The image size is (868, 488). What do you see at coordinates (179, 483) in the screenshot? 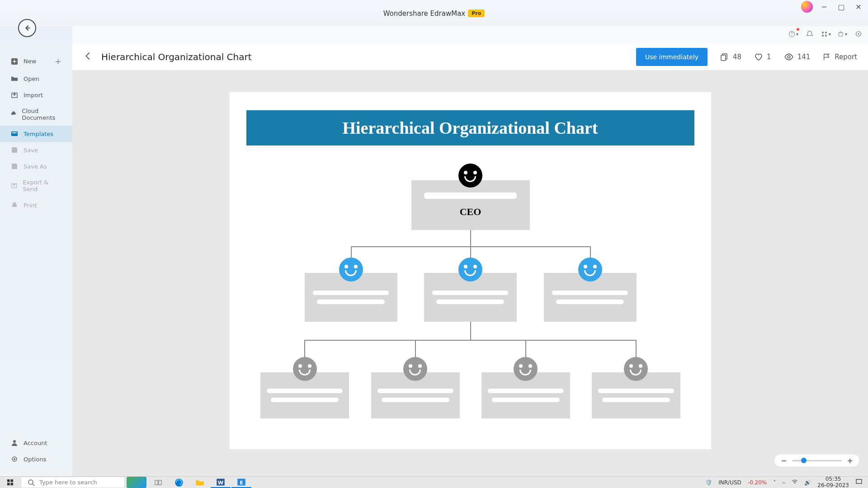
I see `edge-icon` at bounding box center [179, 483].